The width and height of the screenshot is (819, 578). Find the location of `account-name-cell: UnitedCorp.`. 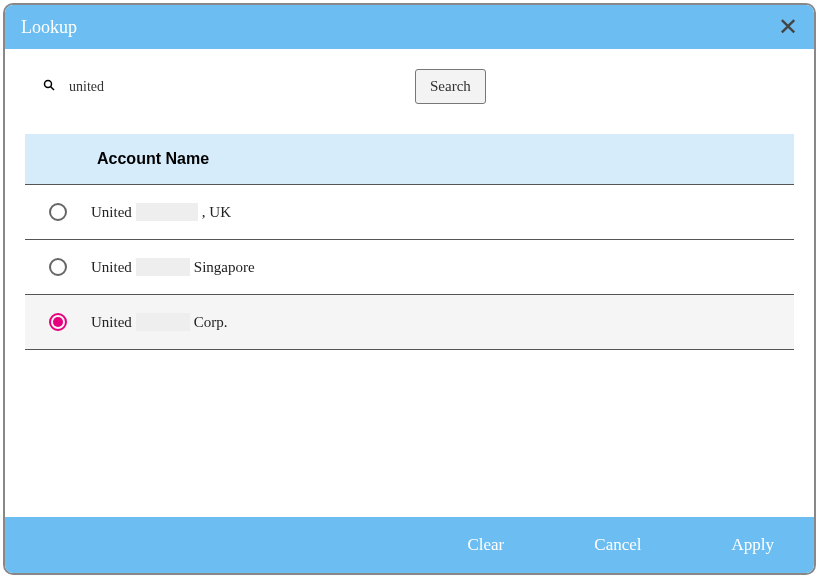

account-name-cell: UnitedCorp. is located at coordinates (160, 322).